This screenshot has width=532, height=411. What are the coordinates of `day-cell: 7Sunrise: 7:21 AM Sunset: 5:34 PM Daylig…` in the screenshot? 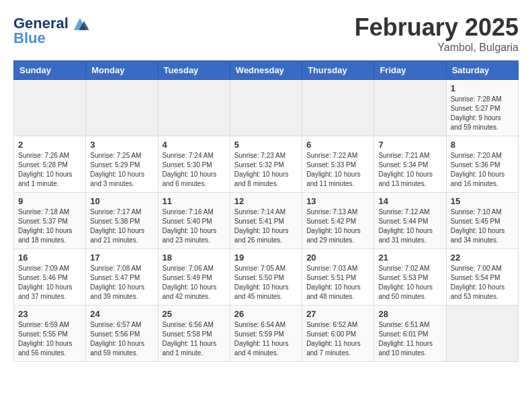 It's located at (410, 165).